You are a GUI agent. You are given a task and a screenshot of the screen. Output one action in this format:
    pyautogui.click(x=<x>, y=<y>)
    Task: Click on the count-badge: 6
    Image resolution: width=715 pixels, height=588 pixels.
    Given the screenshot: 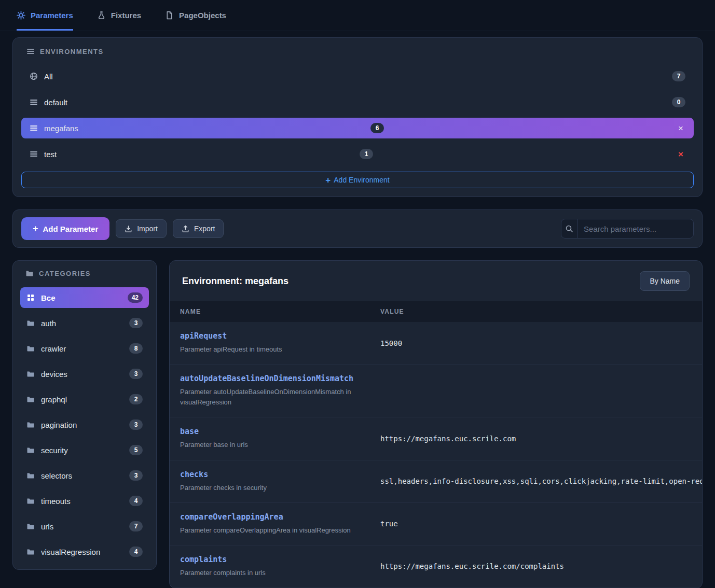 What is the action you would take?
    pyautogui.click(x=377, y=128)
    